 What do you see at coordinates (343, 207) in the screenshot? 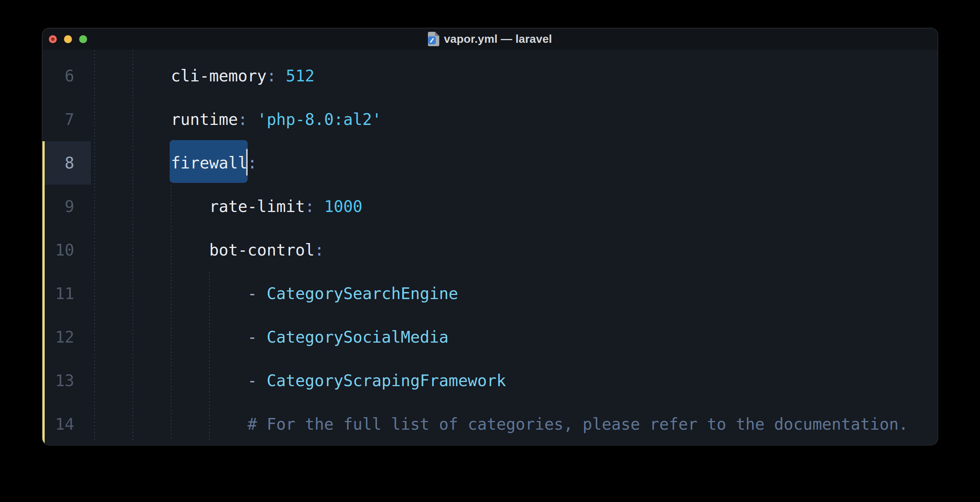
I see `token-number: 1000` at bounding box center [343, 207].